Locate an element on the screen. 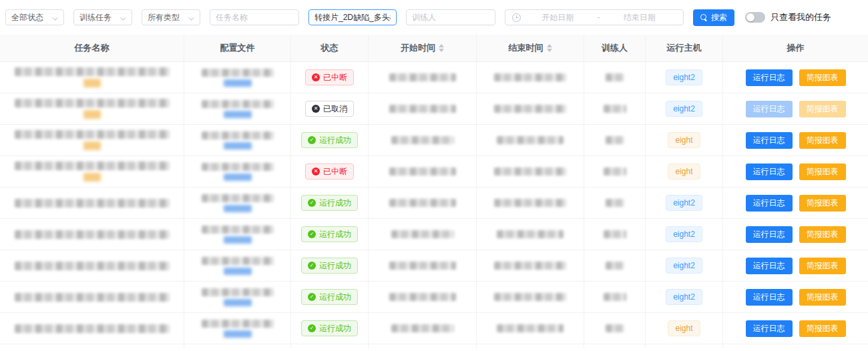  start-date-placeholder: 开始日期 is located at coordinates (558, 17).